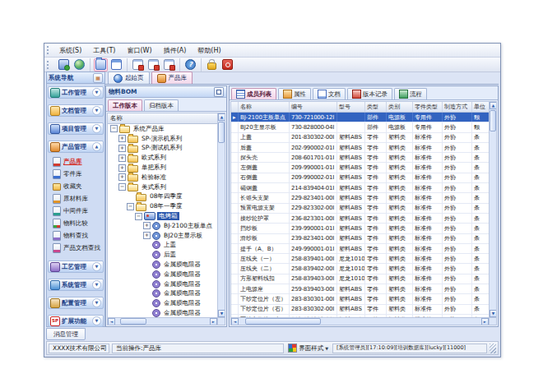  I want to click on menu-item: 工具(T), so click(104, 51).